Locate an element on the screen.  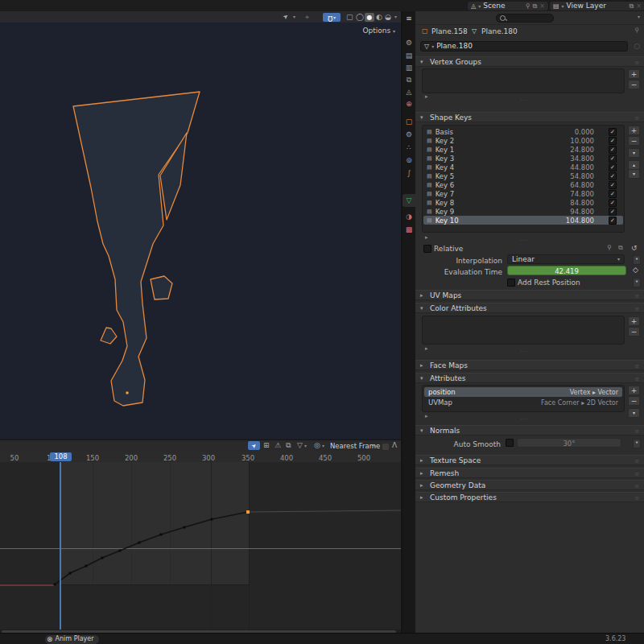
attribute-remove-button: − is located at coordinates (634, 401).